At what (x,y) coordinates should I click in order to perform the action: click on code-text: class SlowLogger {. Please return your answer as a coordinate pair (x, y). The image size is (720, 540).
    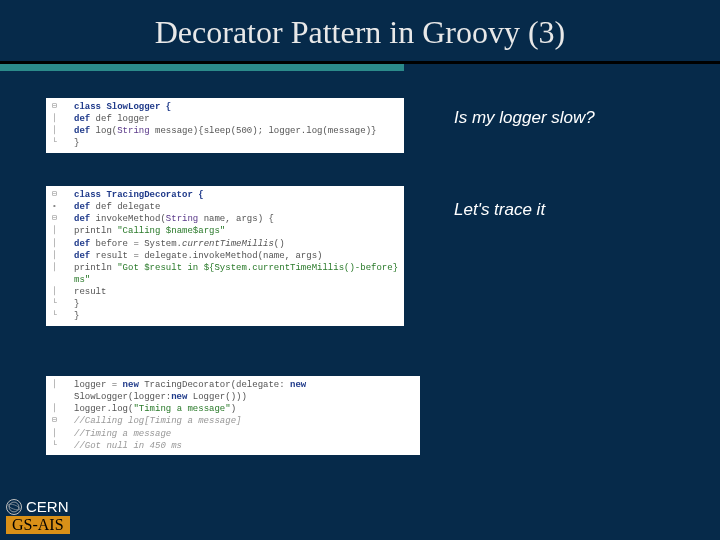
    Looking at the image, I should click on (122, 107).